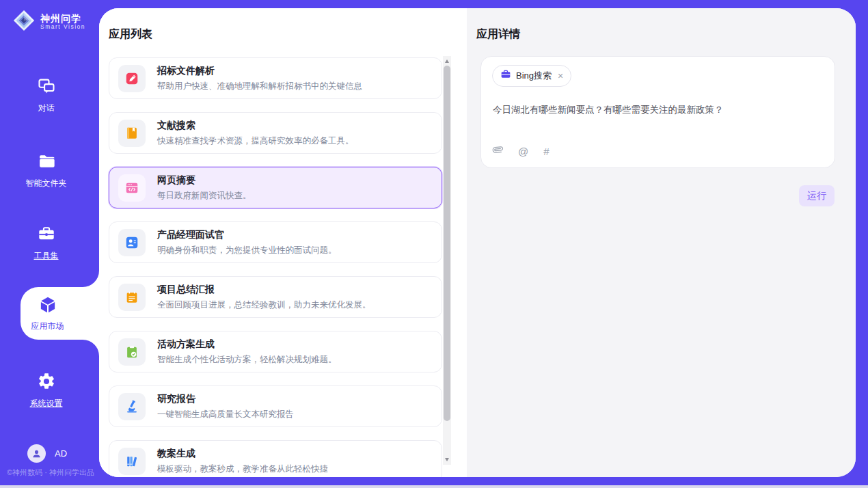  I want to click on app-description: 一键智能生成高质量长文本研究报告, so click(226, 414).